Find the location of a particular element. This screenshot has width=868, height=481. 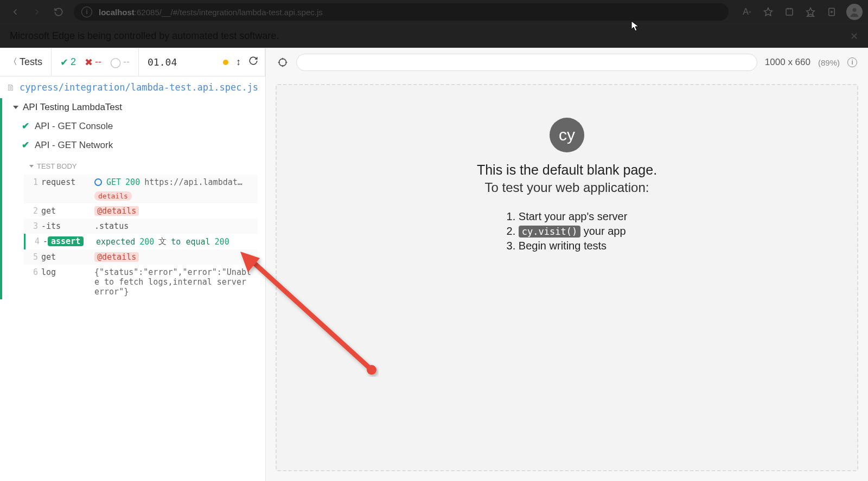

chrome-right-icons: A» is located at coordinates (799, 12).